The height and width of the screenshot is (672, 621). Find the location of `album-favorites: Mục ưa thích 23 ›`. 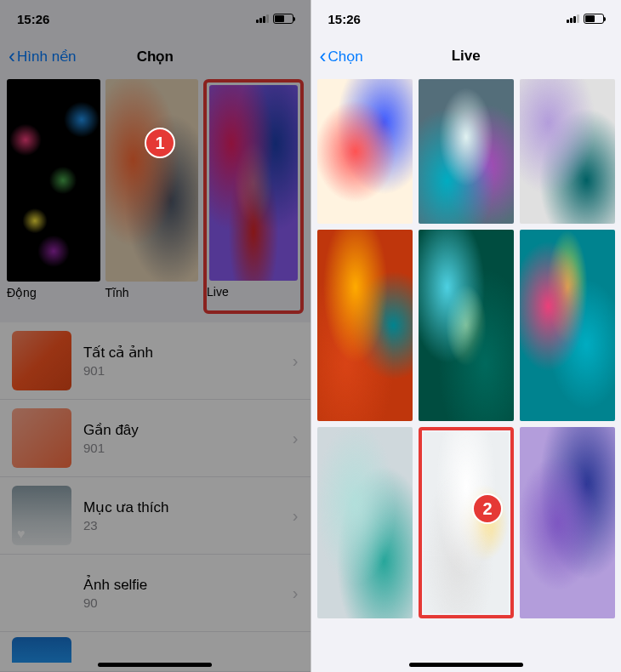

album-favorites: Mục ưa thích 23 › is located at coordinates (155, 515).